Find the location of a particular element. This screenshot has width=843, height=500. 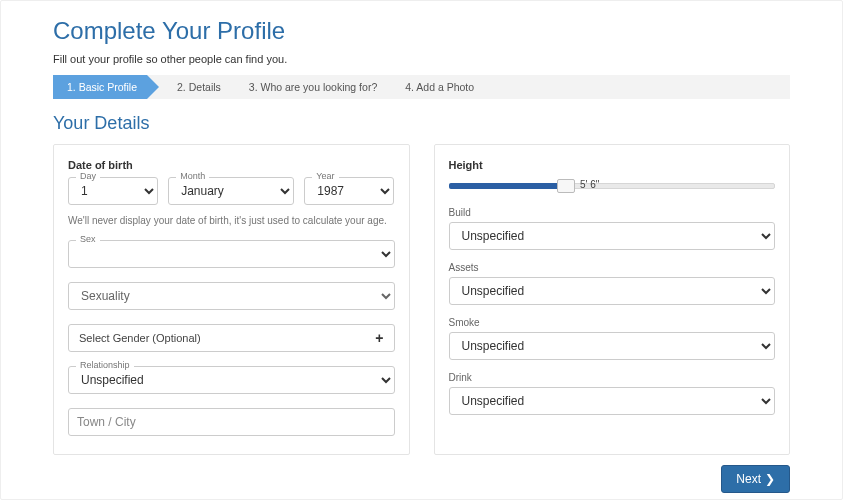

build-select: Unspecified is located at coordinates (612, 236).